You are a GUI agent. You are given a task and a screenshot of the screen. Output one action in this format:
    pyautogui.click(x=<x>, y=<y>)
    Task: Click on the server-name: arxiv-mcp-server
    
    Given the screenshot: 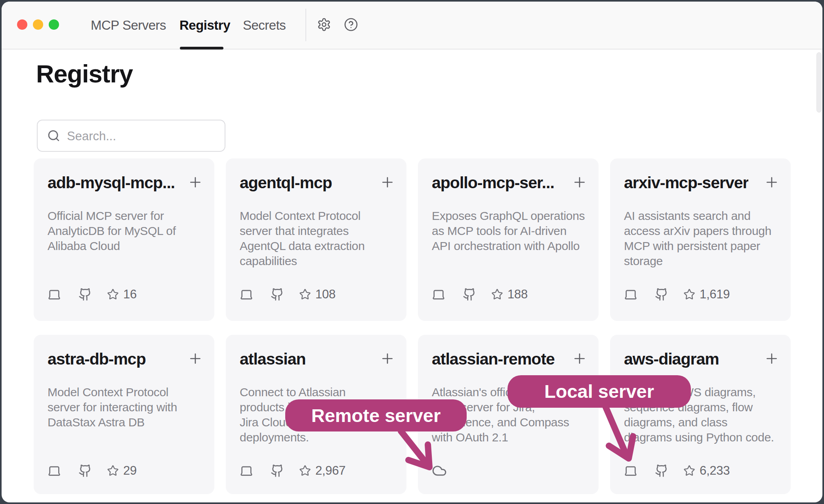 What is the action you would take?
    pyautogui.click(x=686, y=183)
    